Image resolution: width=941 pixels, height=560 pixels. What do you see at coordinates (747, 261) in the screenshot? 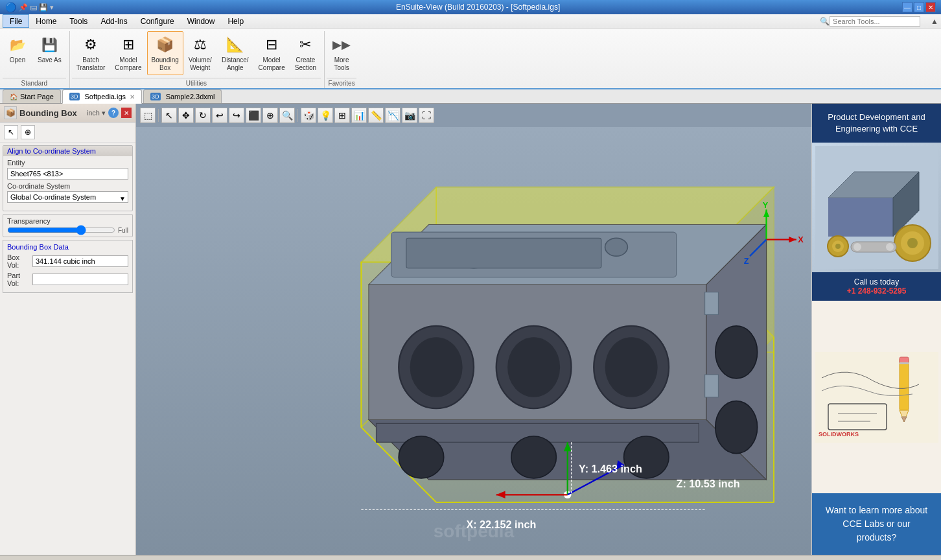
I see `svg-text: Z` at bounding box center [747, 261].